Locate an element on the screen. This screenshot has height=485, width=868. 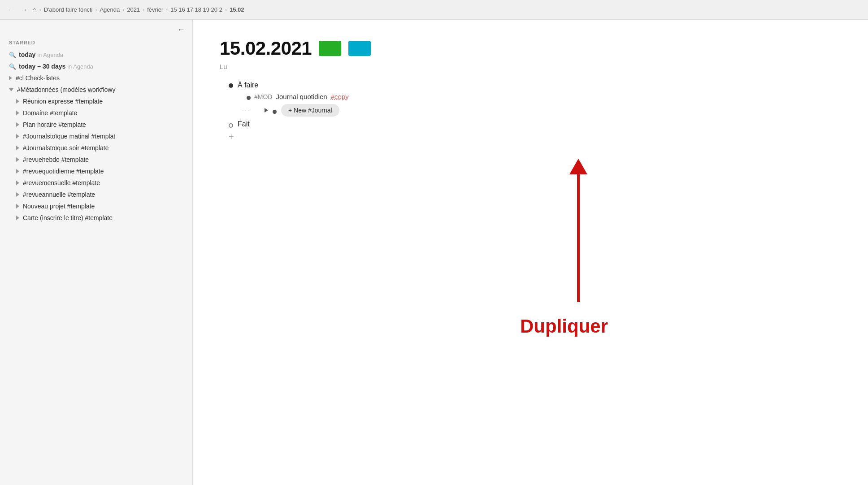
new-journal-row: ··· + New #Journal is located at coordinates (553, 110).